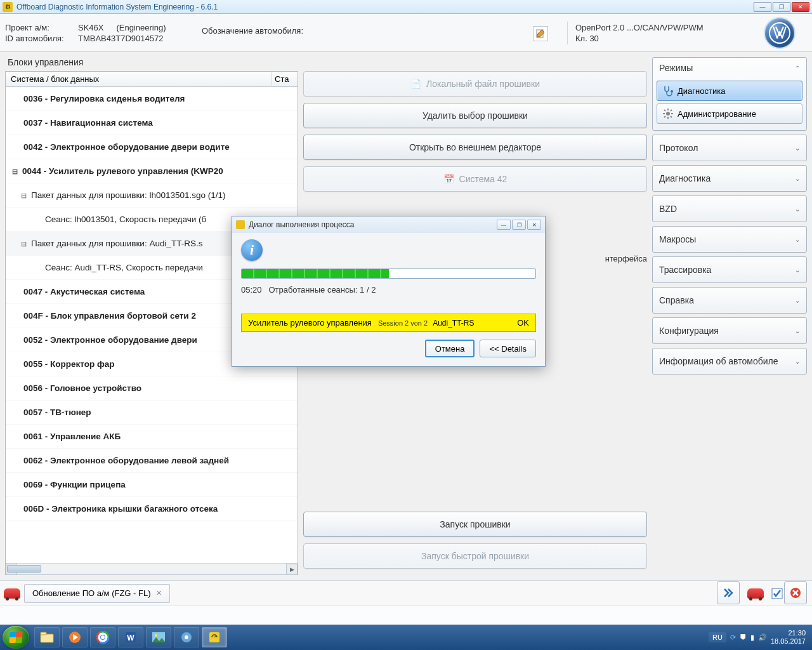  Describe the element at coordinates (69, 364) in the screenshot. I see `tree-row-label: 0055 - Корректор фар` at that location.